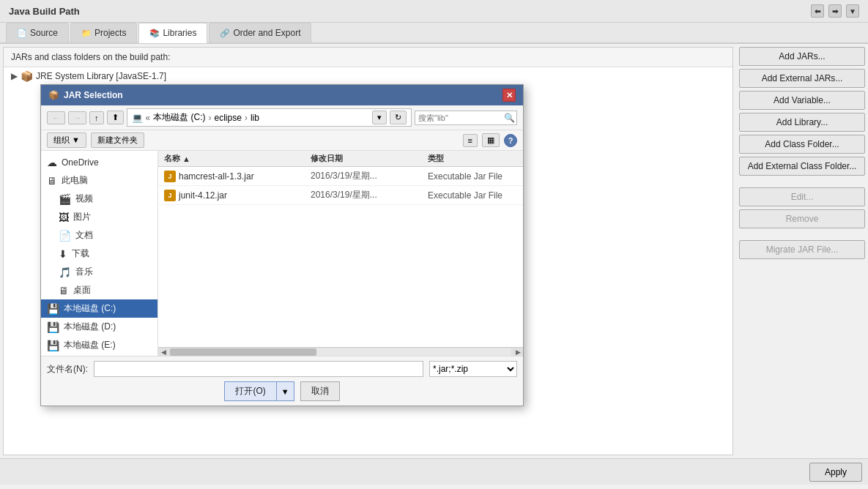 This screenshot has width=868, height=489. I want to click on cdrive-icon: 💾, so click(53, 309).